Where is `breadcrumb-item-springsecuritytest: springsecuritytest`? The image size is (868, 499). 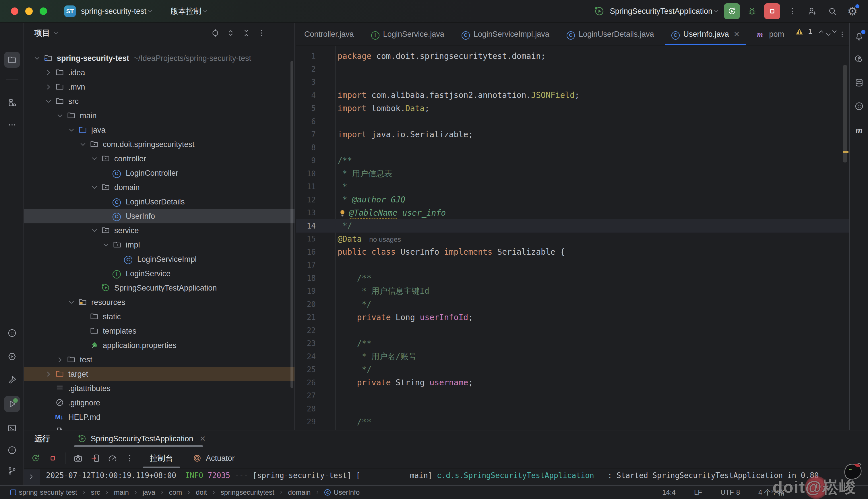 breadcrumb-item-springsecuritytest: springsecuritytest is located at coordinates (248, 492).